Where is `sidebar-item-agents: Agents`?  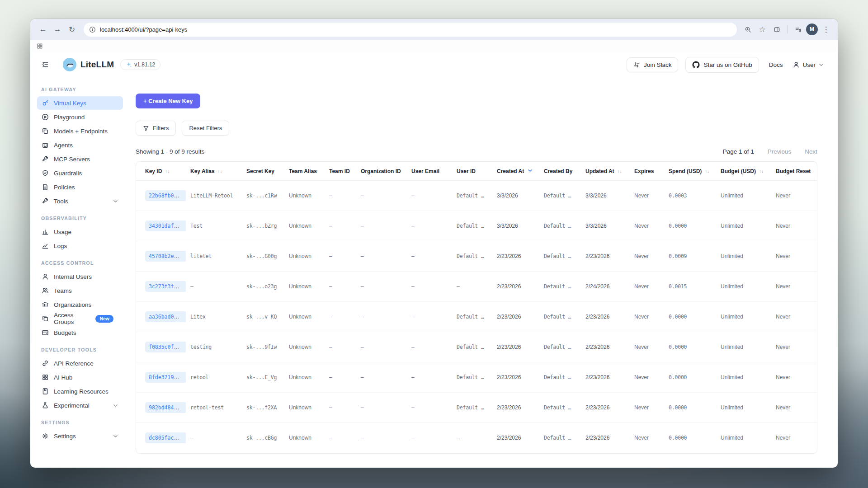 sidebar-item-agents: Agents is located at coordinates (80, 145).